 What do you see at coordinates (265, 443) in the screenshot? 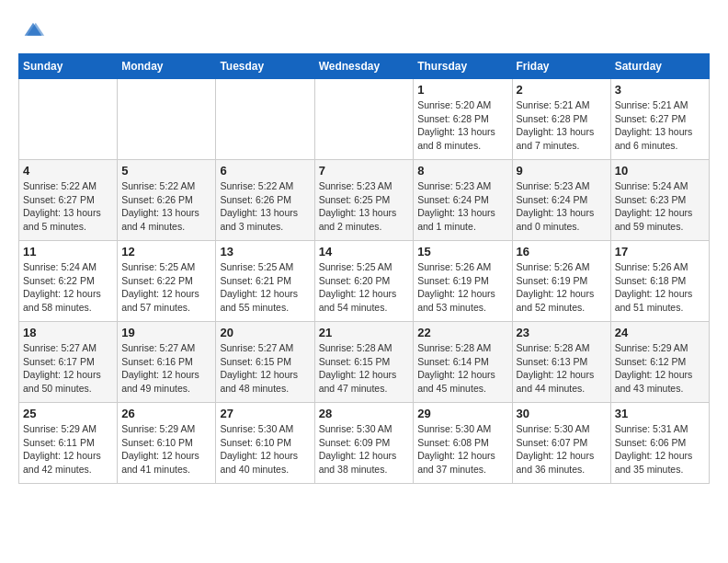
I see `calendar-cell: 27Sunrise: 5:30 AM Sunset: 6:10 PM Dayli…` at bounding box center [265, 443].